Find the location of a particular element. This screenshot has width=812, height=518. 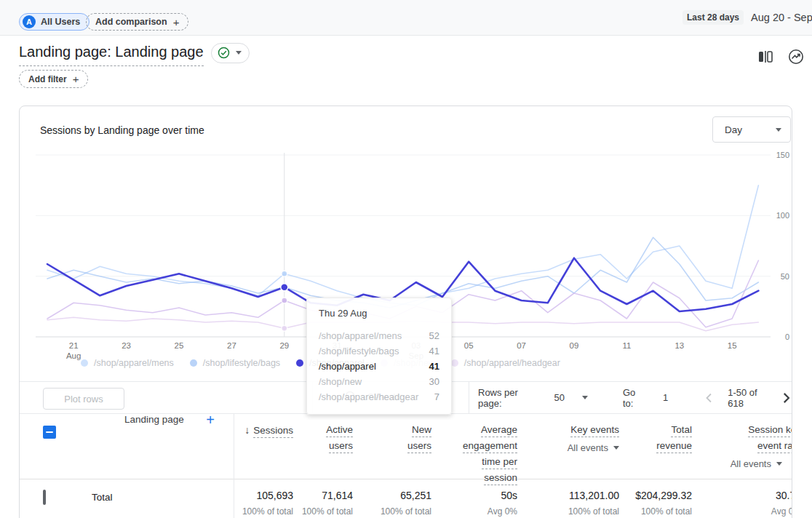

total-row-label: Total is located at coordinates (150, 498).